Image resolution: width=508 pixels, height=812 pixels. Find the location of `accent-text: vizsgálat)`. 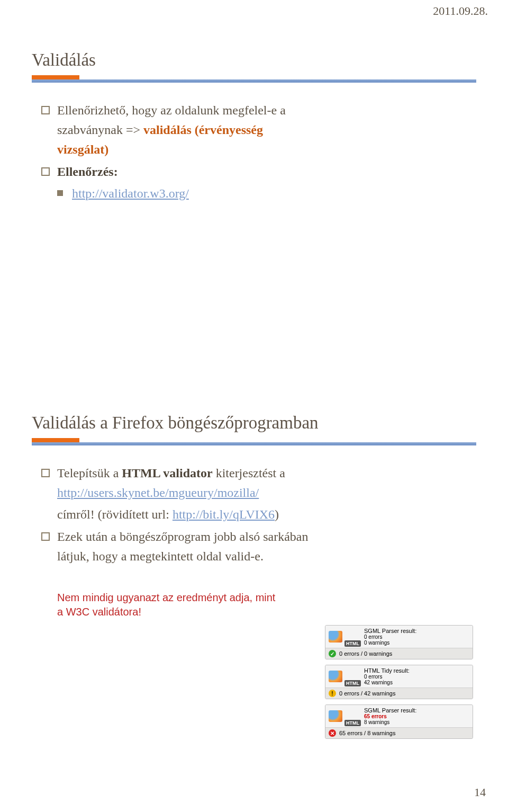

accent-text: vizsgálat) is located at coordinates (83, 149).